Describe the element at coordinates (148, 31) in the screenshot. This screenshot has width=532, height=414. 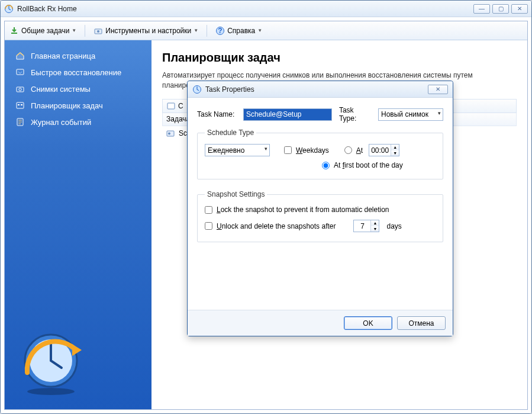
I see `toolbar-tools-label: Инструменты и настройки` at that location.